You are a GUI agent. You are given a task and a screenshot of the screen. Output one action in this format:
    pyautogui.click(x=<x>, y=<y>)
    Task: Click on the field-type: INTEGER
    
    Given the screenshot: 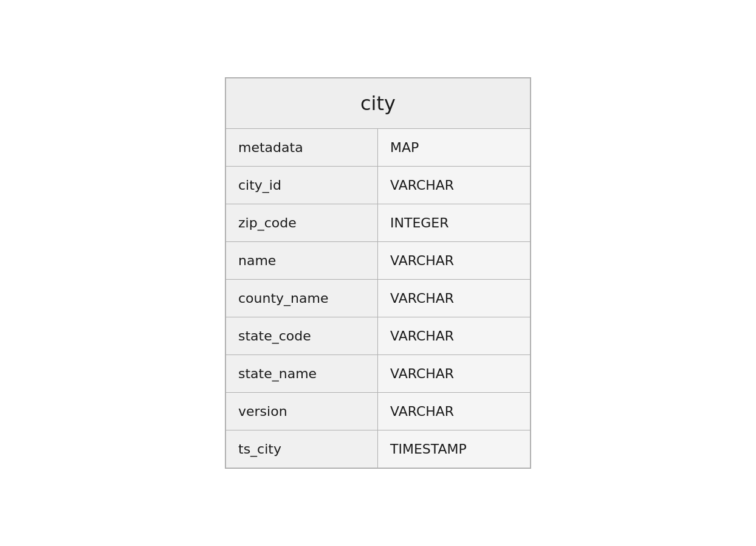 What is the action you would take?
    pyautogui.click(x=455, y=223)
    